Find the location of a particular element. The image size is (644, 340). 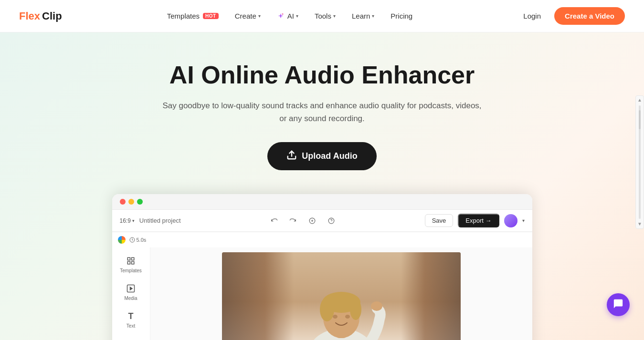

templates-icon is located at coordinates (131, 261).